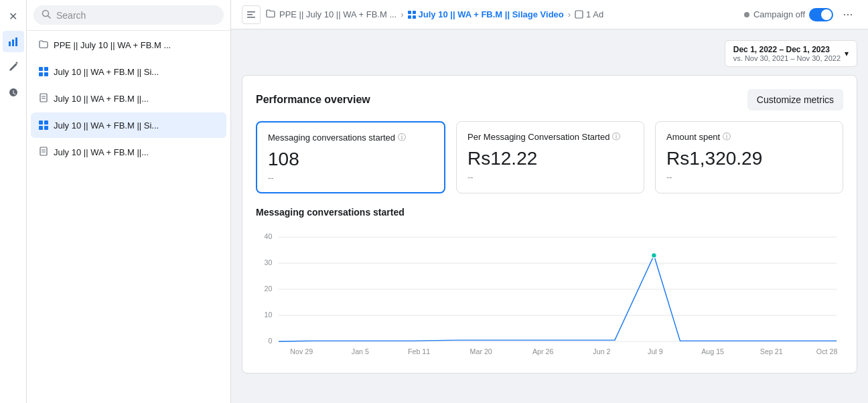  I want to click on svg-text: Jul 9, so click(655, 351).